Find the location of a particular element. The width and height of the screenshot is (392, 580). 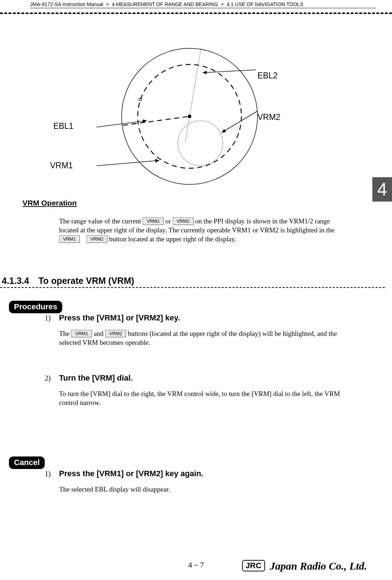

label-vrm2: VRM2 is located at coordinates (269, 117).